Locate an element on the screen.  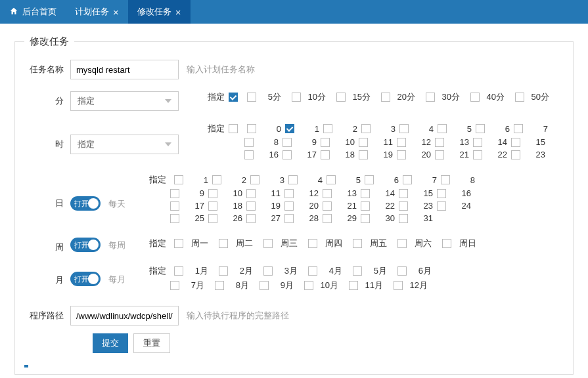
option-24: 24 is located at coordinates (456, 206).